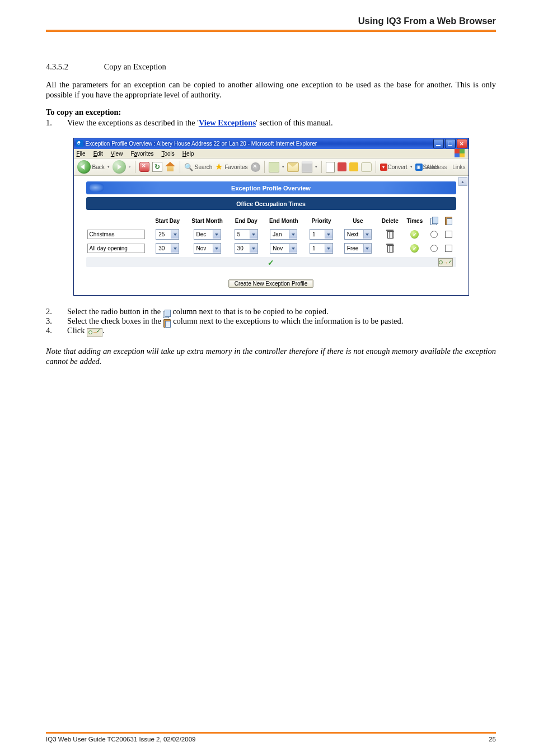  What do you see at coordinates (307, 167) in the screenshot?
I see `print-icon` at bounding box center [307, 167].